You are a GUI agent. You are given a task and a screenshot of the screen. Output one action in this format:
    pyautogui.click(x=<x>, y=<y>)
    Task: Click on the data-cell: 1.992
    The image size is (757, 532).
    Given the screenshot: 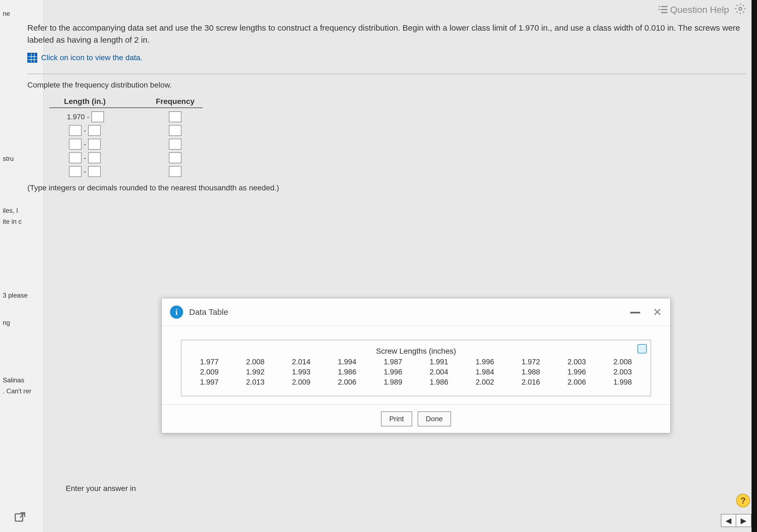 What is the action you would take?
    pyautogui.click(x=255, y=372)
    